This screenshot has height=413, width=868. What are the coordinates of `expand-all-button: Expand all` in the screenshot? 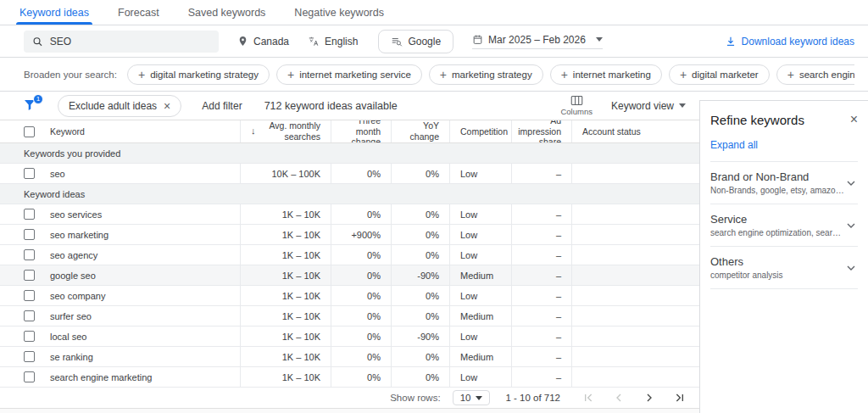 It's located at (784, 145).